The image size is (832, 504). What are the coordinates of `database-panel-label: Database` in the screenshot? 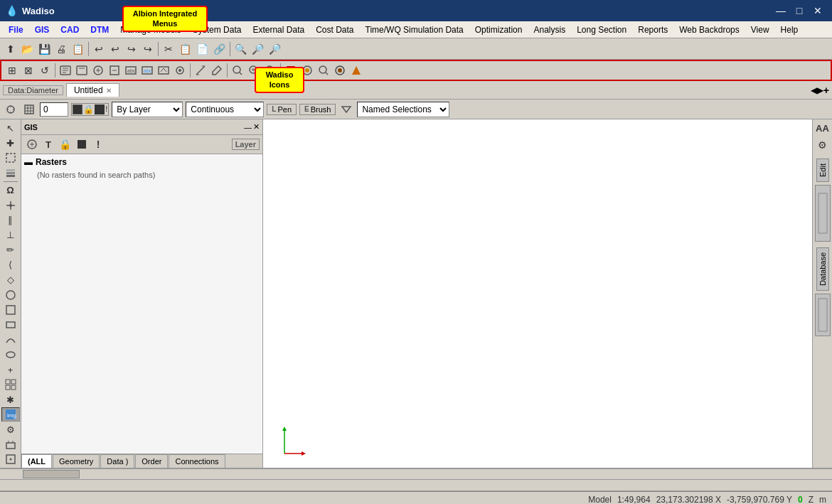 It's located at (823, 269).